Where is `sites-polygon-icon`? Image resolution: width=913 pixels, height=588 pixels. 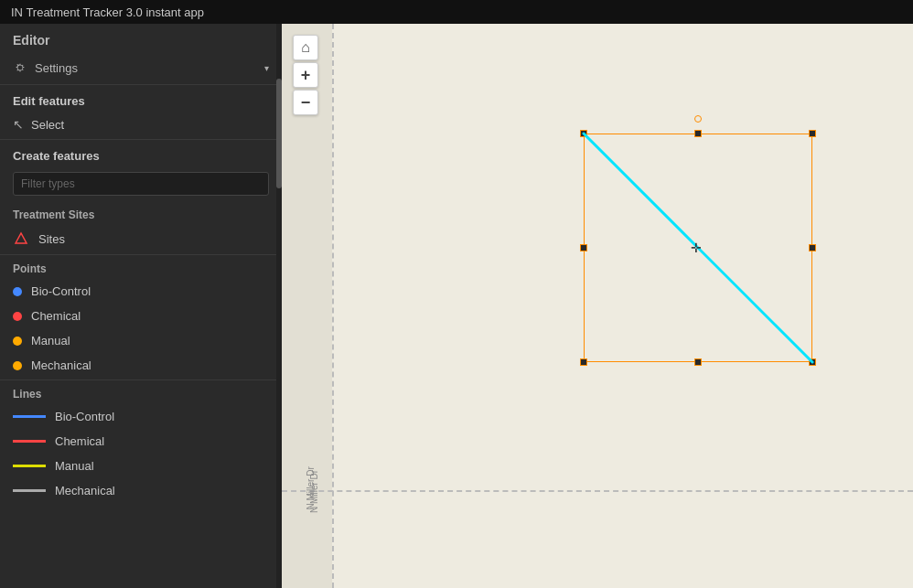 sites-polygon-icon is located at coordinates (21, 239).